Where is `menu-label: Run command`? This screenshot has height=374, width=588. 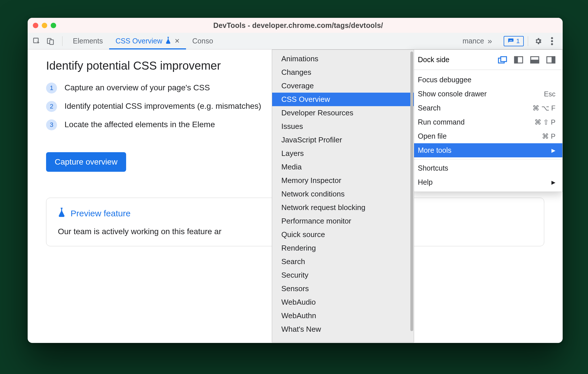 menu-label: Run command is located at coordinates (441, 122).